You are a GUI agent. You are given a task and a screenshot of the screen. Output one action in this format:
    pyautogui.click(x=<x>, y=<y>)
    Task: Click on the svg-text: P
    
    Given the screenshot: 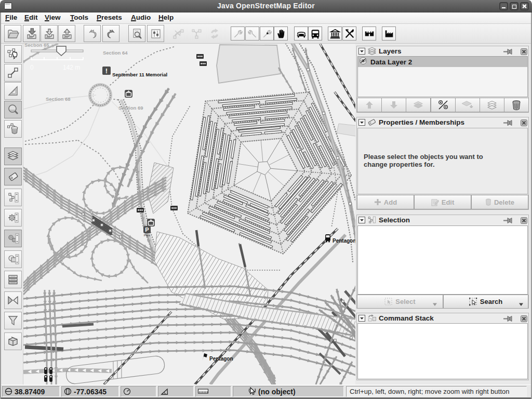 What is the action you would take?
    pyautogui.click(x=147, y=230)
    